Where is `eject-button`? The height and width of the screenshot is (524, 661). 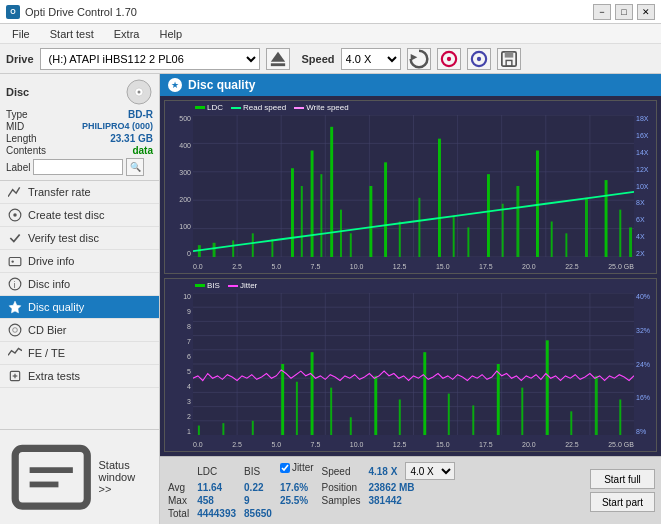
eject-button is located at coordinates (278, 59).